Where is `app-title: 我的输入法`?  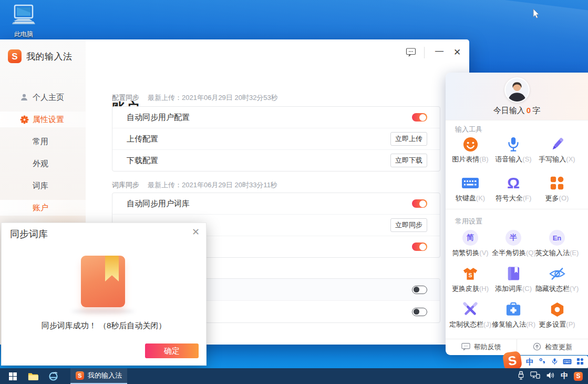 app-title: 我的输入法 is located at coordinates (49, 57).